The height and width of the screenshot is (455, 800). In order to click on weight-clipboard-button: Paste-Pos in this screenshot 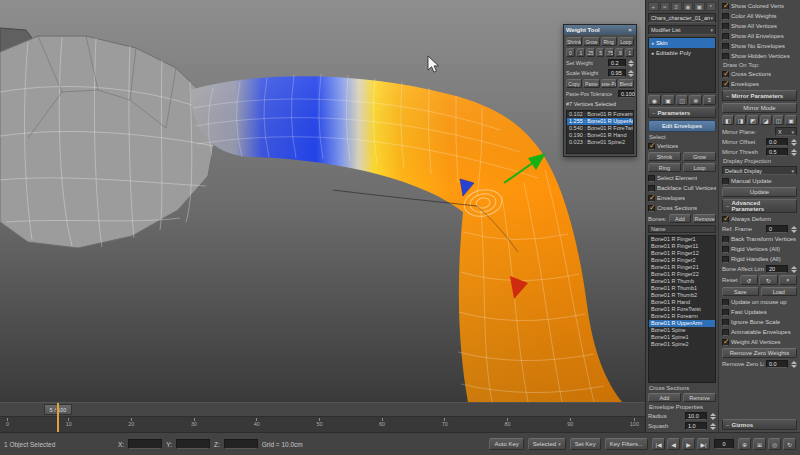, I will do `click(609, 84)`.